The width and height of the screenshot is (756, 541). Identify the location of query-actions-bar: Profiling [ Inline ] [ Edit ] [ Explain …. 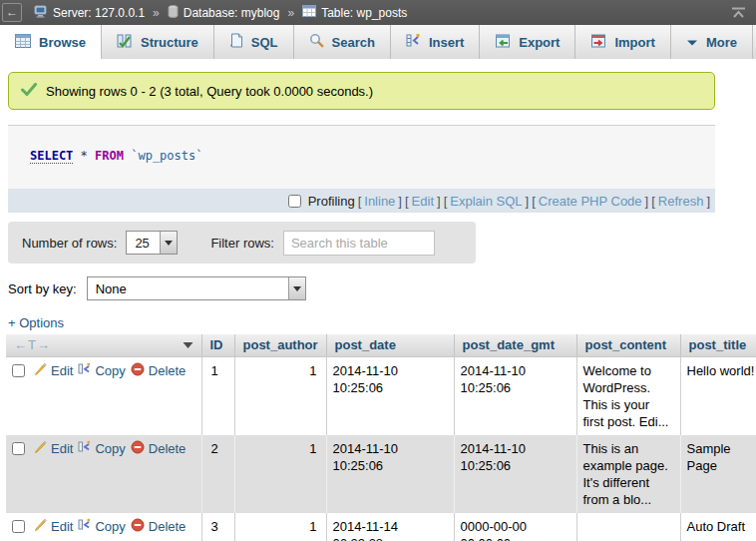
(361, 201).